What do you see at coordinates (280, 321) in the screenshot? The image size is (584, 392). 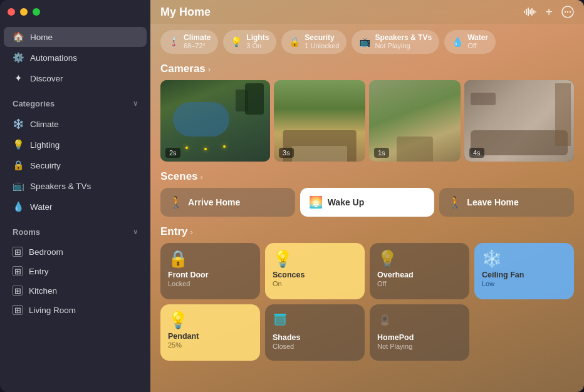 I see `shades-icon` at bounding box center [280, 321].